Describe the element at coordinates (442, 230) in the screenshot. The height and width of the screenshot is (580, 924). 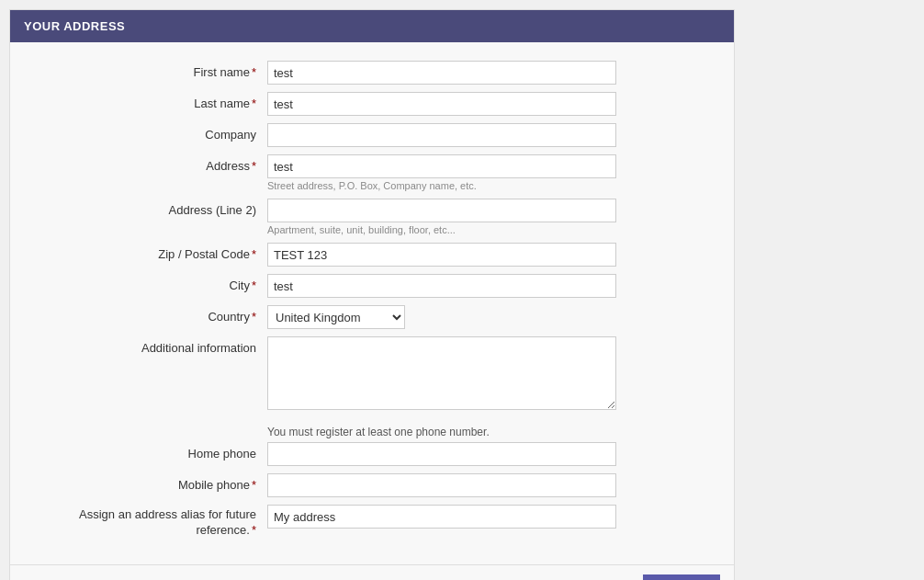
I see `address2-hint: Apartment, suite, unit, building, floor,…` at that location.